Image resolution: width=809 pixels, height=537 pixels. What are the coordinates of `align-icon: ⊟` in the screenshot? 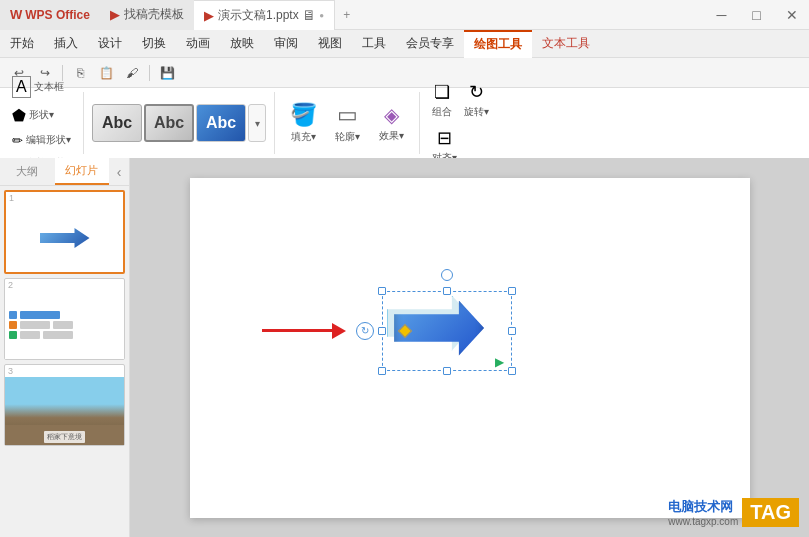 It's located at (444, 138).